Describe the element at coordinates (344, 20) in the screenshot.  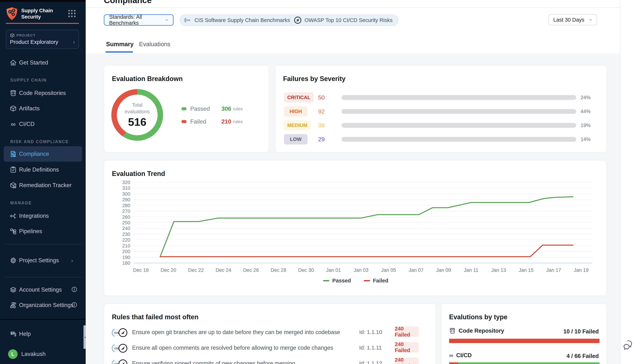
I see `chip-owasp-top10: OWASP Top 10 CI/CD Security Risks` at that location.